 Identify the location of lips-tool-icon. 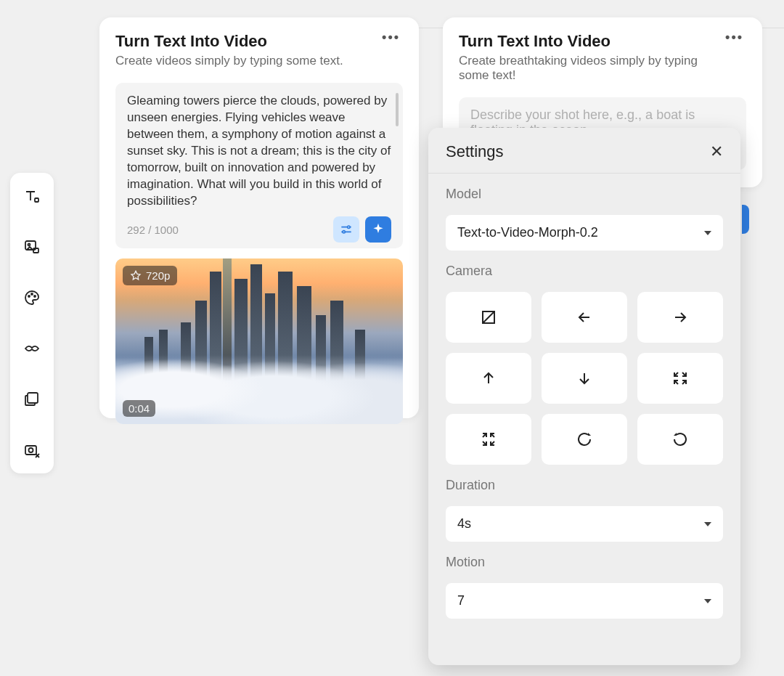
(32, 349).